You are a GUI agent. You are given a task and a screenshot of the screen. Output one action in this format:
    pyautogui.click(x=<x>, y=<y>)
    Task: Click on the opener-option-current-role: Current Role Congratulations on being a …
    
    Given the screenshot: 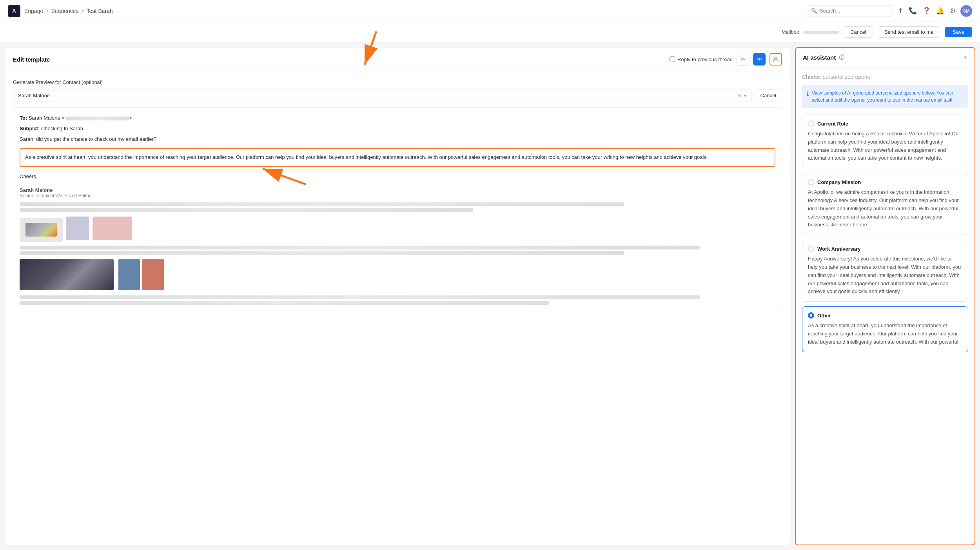 What is the action you would take?
    pyautogui.click(x=885, y=141)
    